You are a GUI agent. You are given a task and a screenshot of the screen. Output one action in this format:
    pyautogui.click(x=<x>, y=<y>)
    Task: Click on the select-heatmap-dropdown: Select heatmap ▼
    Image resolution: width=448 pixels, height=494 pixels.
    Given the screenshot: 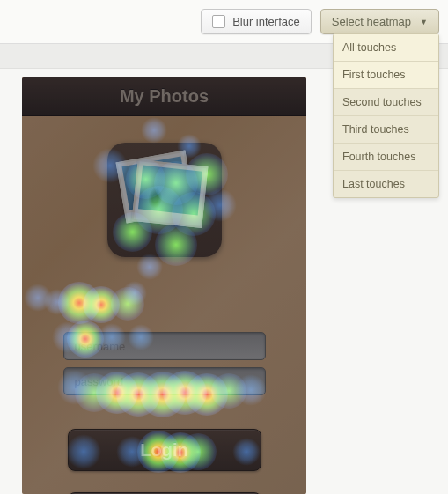 What is the action you would take?
    pyautogui.click(x=380, y=21)
    